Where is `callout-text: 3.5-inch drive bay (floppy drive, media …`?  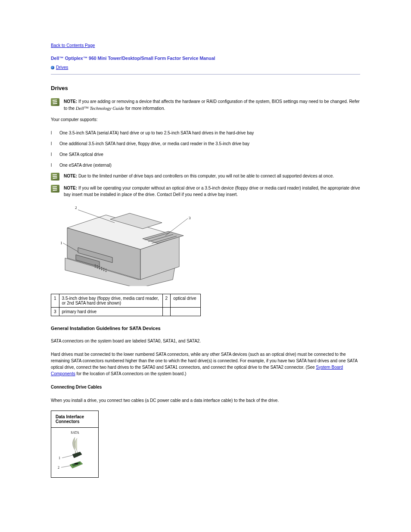
callout-text: 3.5-inch drive bay (floppy drive, media … is located at coordinates (111, 301).